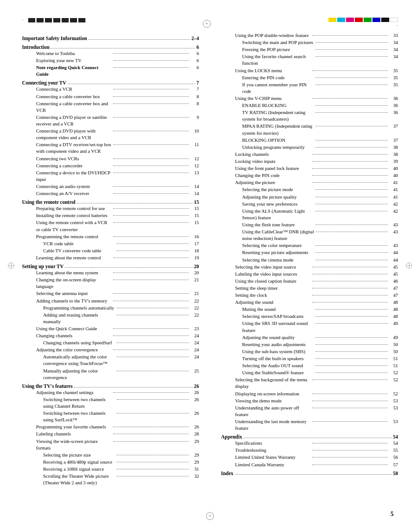 This screenshot has width=420, height=531. What do you see at coordinates (57, 20) in the screenshot?
I see `black-bars-left` at bounding box center [57, 20].